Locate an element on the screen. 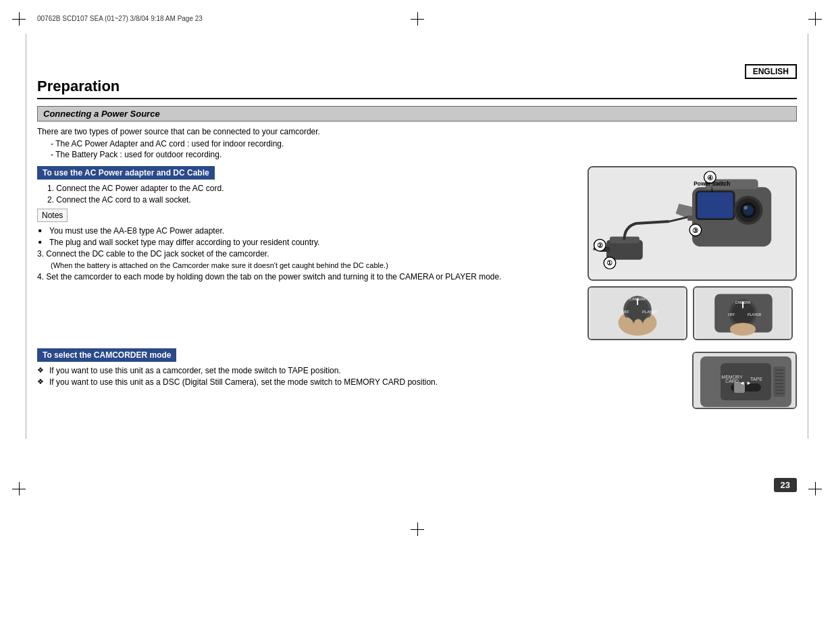  reg-mark-bl is located at coordinates (19, 489).